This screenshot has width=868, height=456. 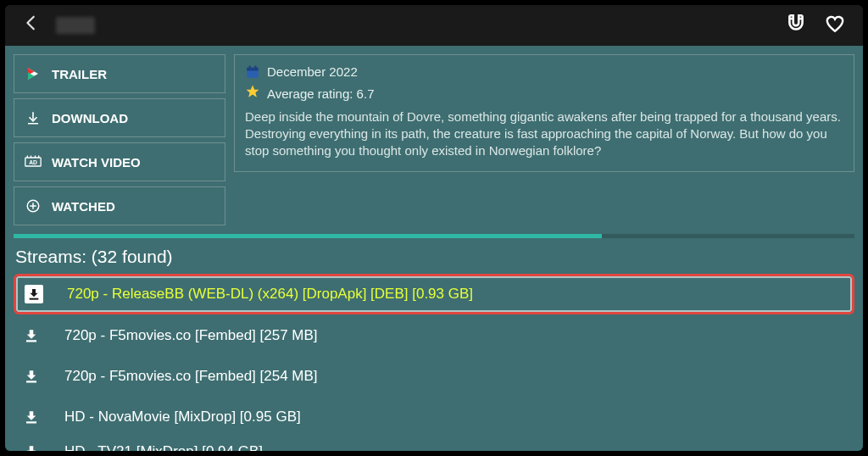 I want to click on download-icon, so click(x=33, y=118).